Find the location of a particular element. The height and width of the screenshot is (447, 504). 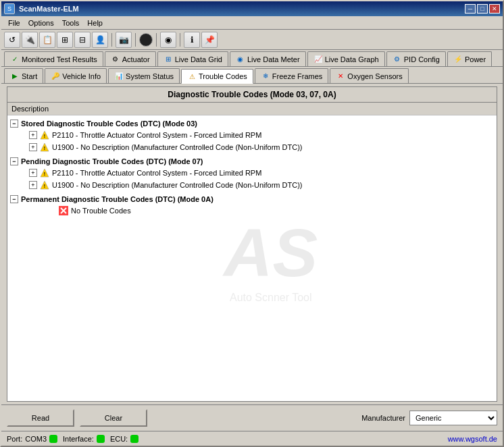

warning-icon-u1900-pending: ! is located at coordinates (45, 185).